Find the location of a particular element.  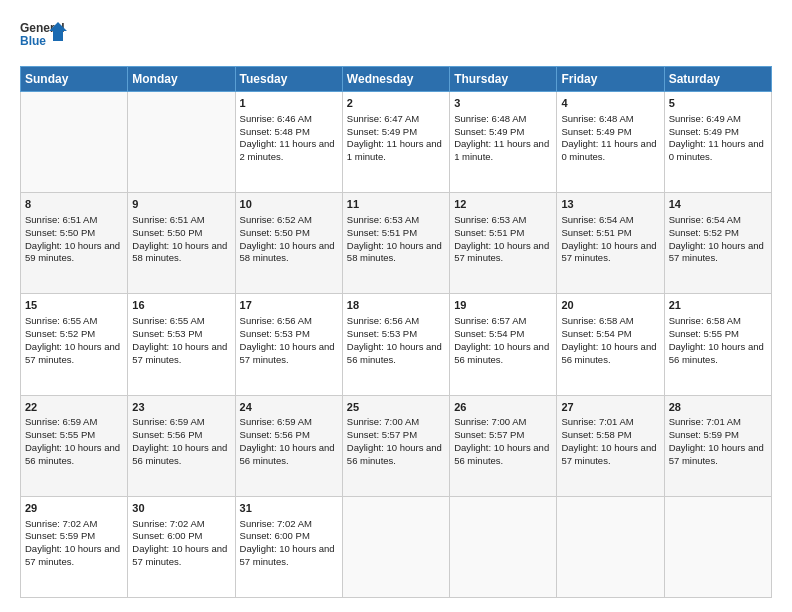

calendar-cell: 23Sunrise: 6:59 AMSunset: 5:56 PMDayligh… is located at coordinates (182, 446).